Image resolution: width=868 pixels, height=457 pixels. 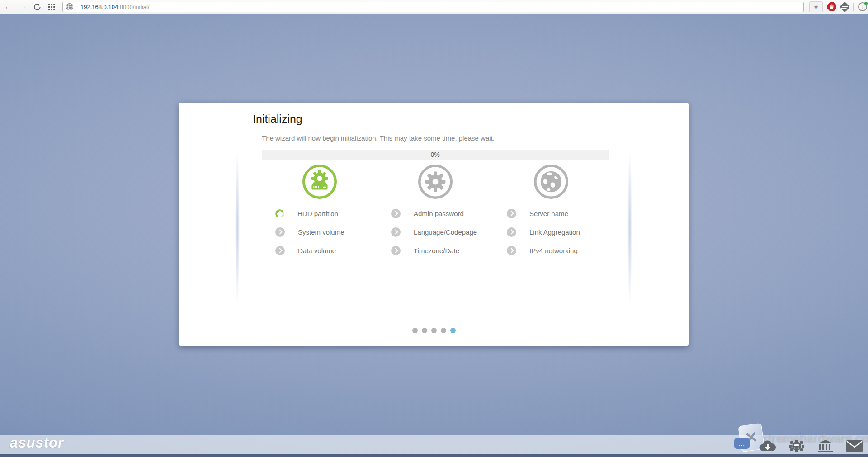 I want to click on download-manager-button: ↓, so click(x=863, y=7).